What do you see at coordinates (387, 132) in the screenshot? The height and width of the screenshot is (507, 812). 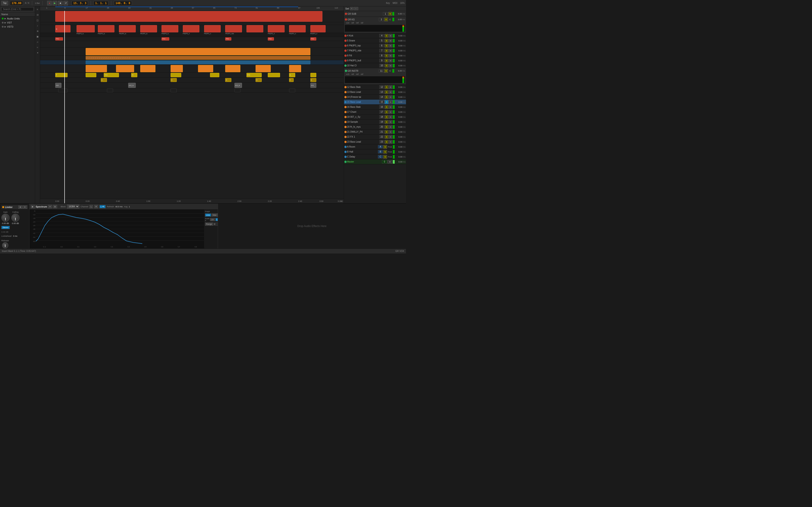 I see `dwilly-s: S` at bounding box center [387, 132].